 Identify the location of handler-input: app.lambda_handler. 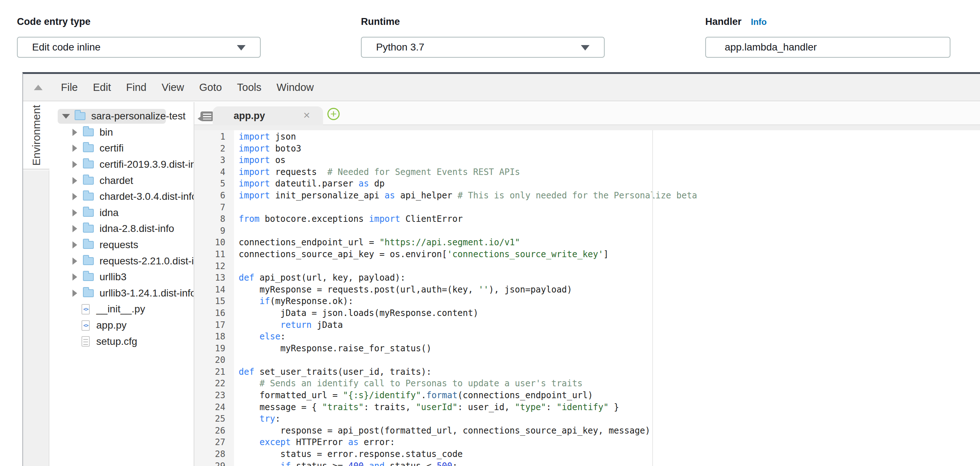
(828, 47).